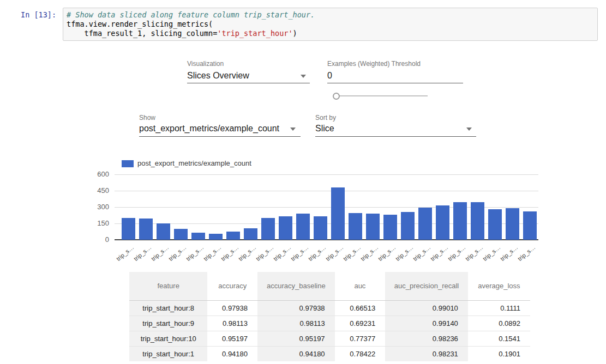 The width and height of the screenshot is (606, 364). What do you see at coordinates (499, 323) in the screenshot?
I see `metric-cell: 0.0892` at bounding box center [499, 323].